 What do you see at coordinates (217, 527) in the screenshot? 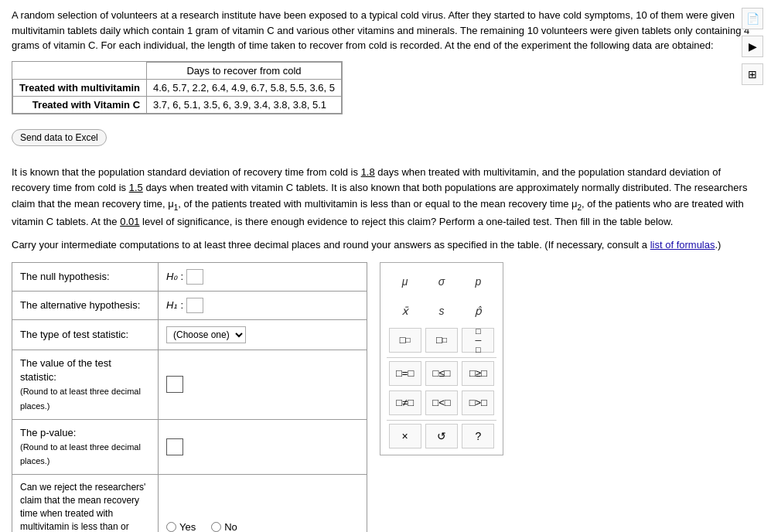
I see `no-radio` at bounding box center [217, 527].